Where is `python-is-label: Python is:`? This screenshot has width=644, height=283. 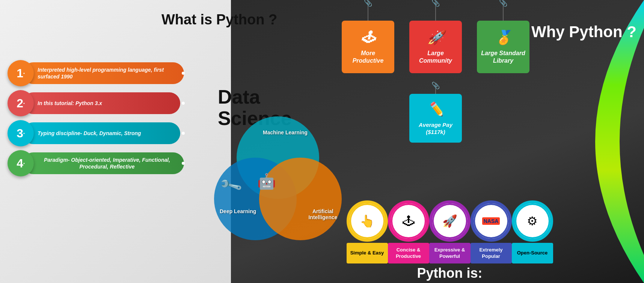 python-is-label: Python is: is located at coordinates (450, 273).